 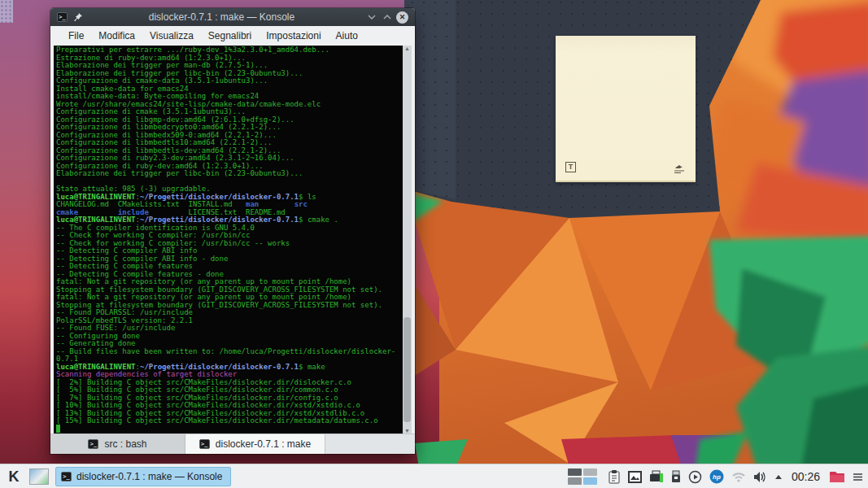 I want to click on window-title: dislocker-0.7.1 : make — Konsole, so click(x=225, y=17).